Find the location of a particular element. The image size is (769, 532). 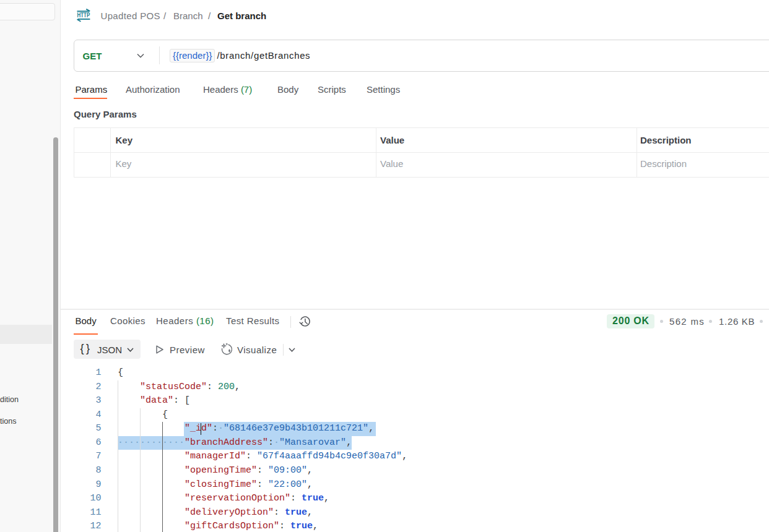

svg-text: HTTP is located at coordinates (84, 15).